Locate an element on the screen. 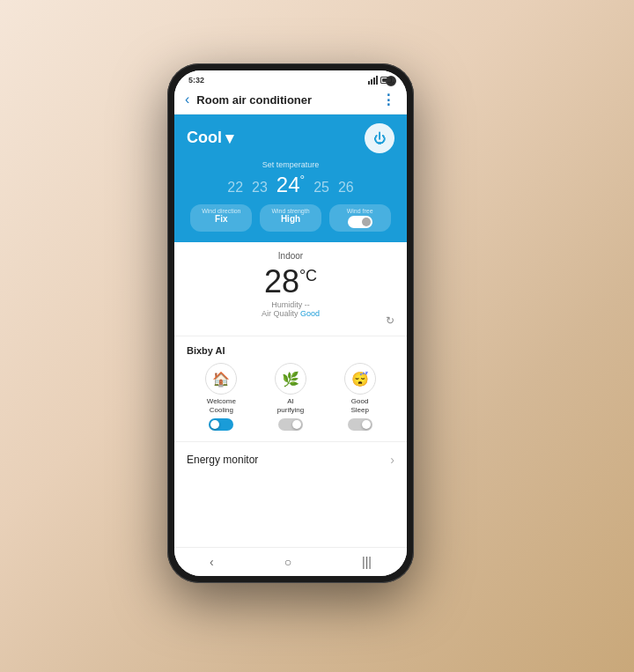 Image resolution: width=634 pixels, height=672 pixels. energy-monitor-arrow: › is located at coordinates (393, 460).